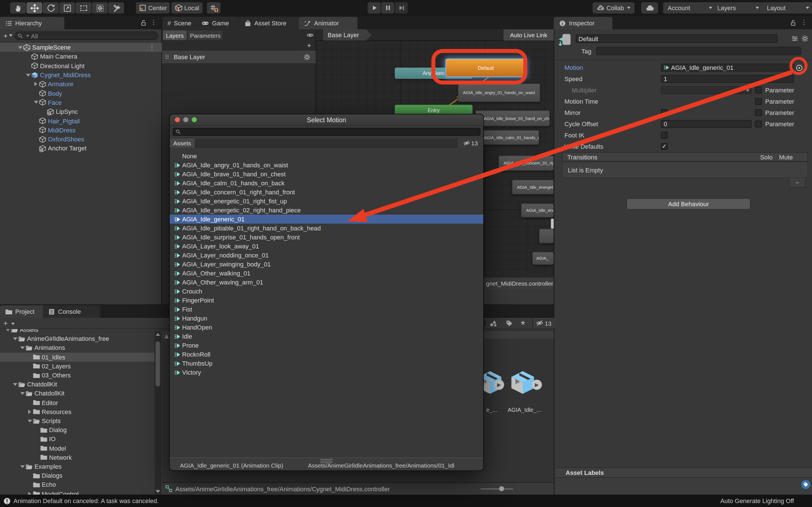  I want to click on scrollbar-thumb, so click(158, 364).